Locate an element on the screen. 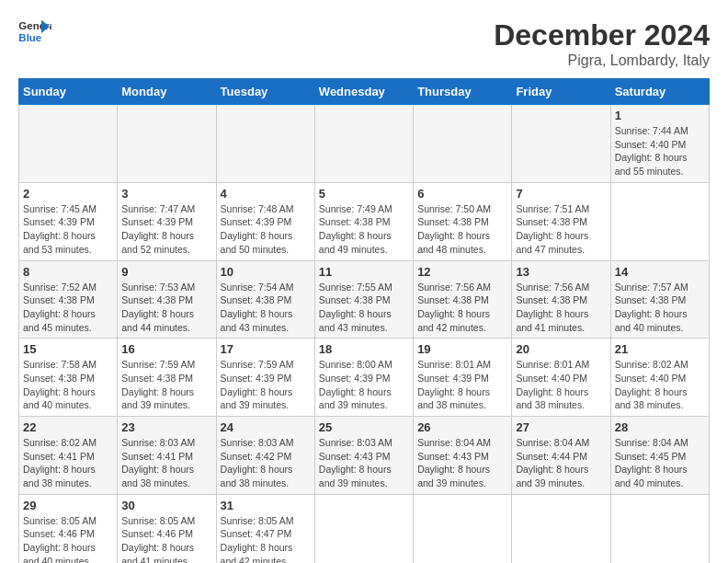 The image size is (728, 563). calendar-day: 13Sunrise: 7:56 AMSunset: 4:38 PMDayligh… is located at coordinates (561, 300).